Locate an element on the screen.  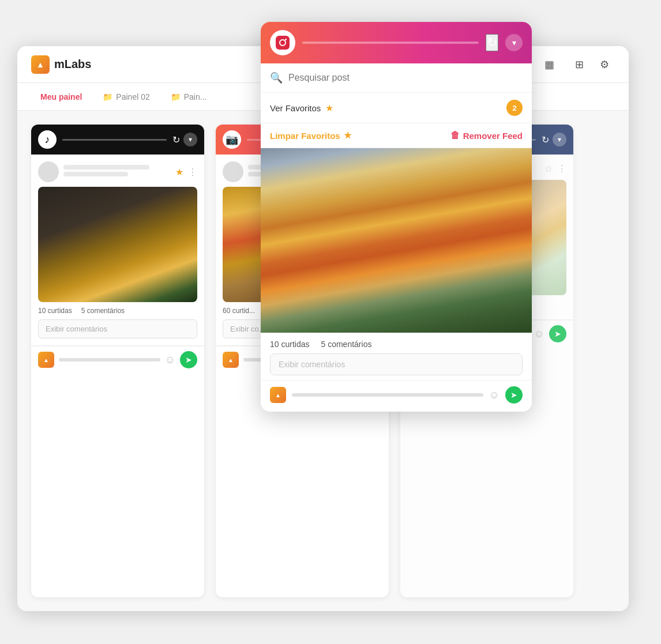
dropdown-post-image-bg is located at coordinates (396, 240).